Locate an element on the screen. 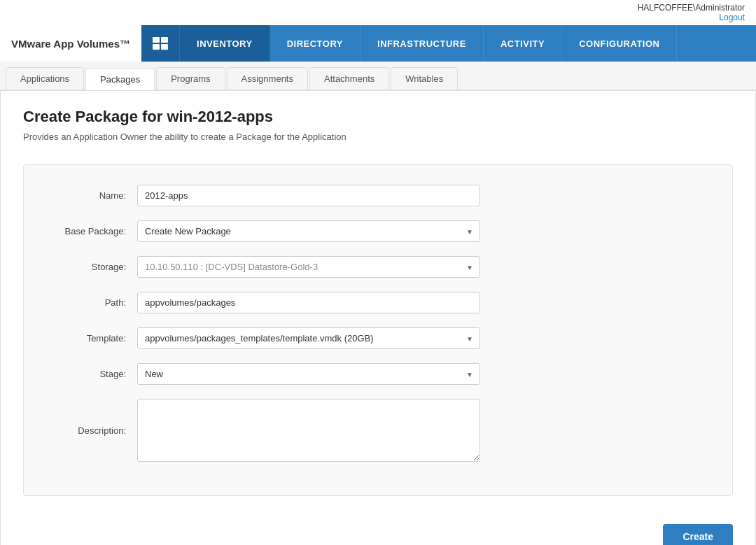 This screenshot has height=545, width=756. template-label: Template: is located at coordinates (92, 339).